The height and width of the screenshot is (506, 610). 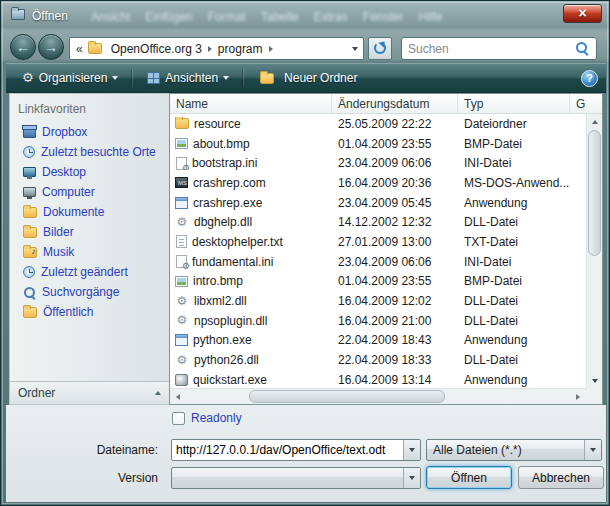 I want to click on filename-dropdown-button, so click(x=412, y=450).